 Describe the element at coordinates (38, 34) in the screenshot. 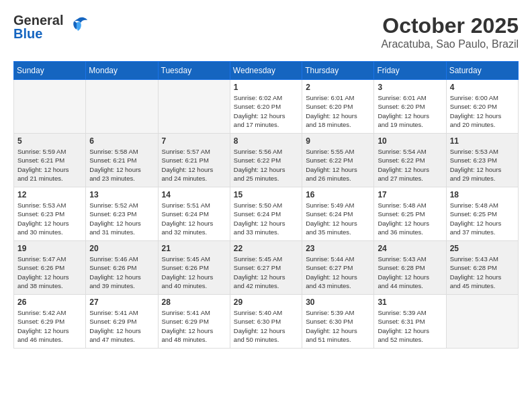

I see `logo-blue: Blue` at that location.